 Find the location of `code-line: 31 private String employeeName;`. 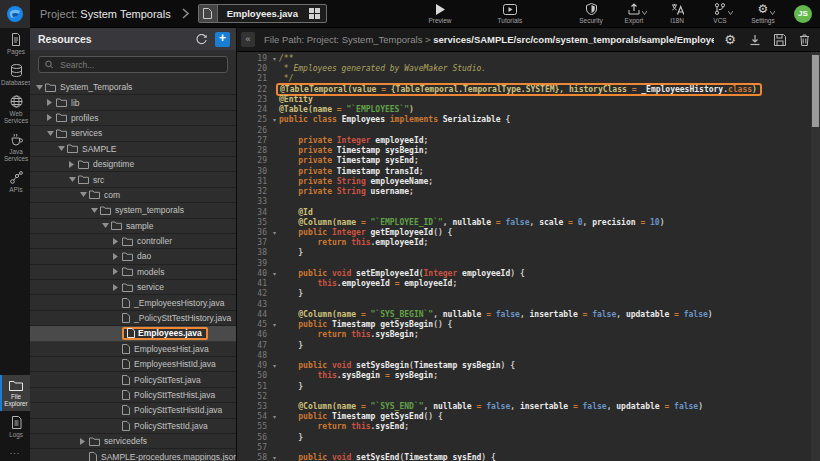

code-line: 31 private String employeeName; is located at coordinates (528, 182).